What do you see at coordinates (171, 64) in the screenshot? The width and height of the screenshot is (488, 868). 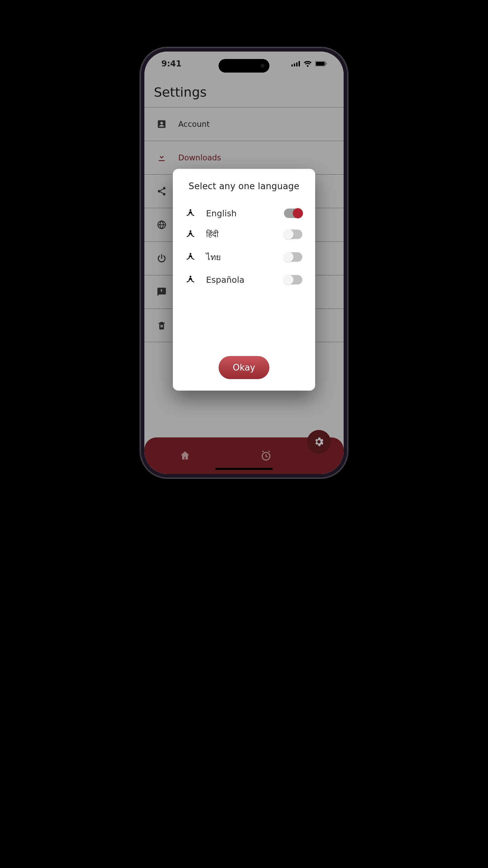 I see `status-time: 9:41` at bounding box center [171, 64].